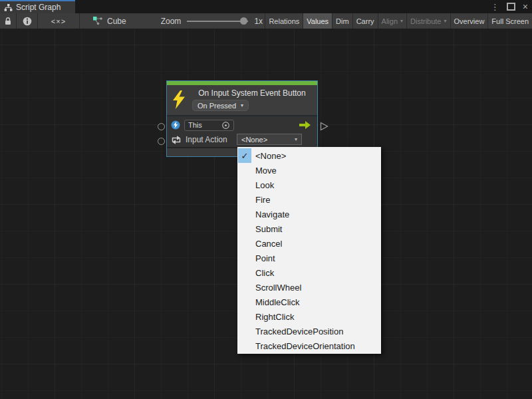 This screenshot has height=399, width=532. Describe the element at coordinates (325, 126) in the screenshot. I see `flow-output-port` at that location.